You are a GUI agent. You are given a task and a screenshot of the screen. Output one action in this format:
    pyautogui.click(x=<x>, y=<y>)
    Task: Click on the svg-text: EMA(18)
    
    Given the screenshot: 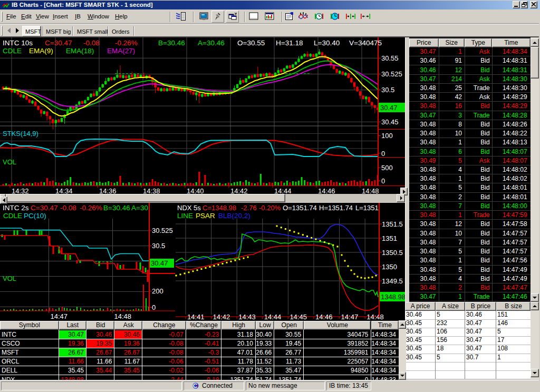 What is the action you would take?
    pyautogui.click(x=80, y=51)
    